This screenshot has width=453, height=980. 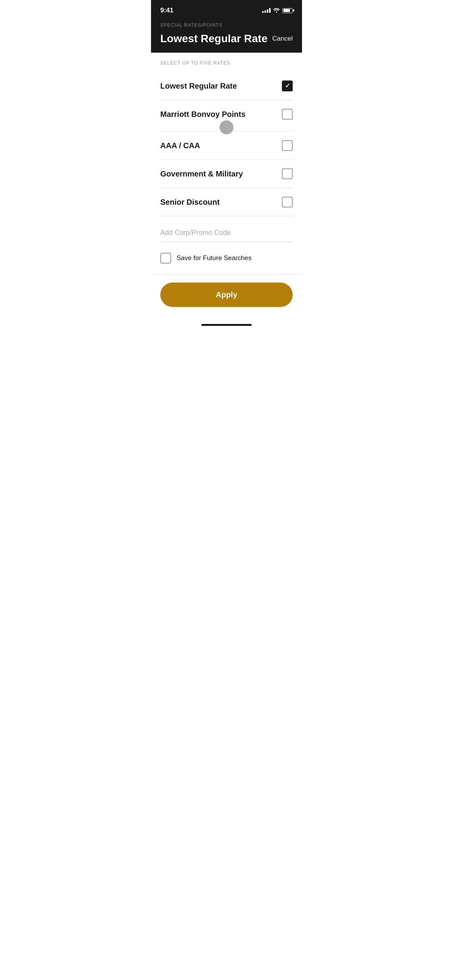 I want to click on rate-list: Lowest Regular Rate ✓ Marriott Bonvoy Po…, so click(x=226, y=144).